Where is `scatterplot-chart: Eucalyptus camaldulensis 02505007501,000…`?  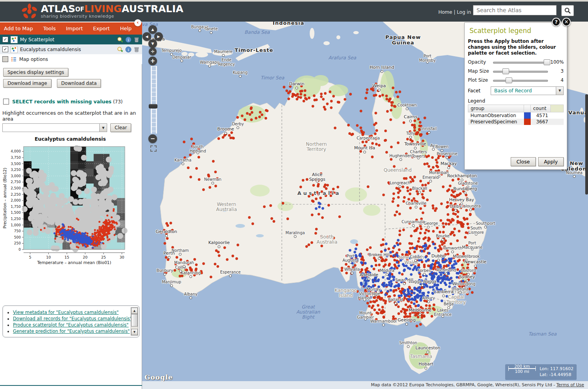 scatterplot-chart: Eucalyptus camaldulensis 02505007501,000… is located at coordinates (70, 201).